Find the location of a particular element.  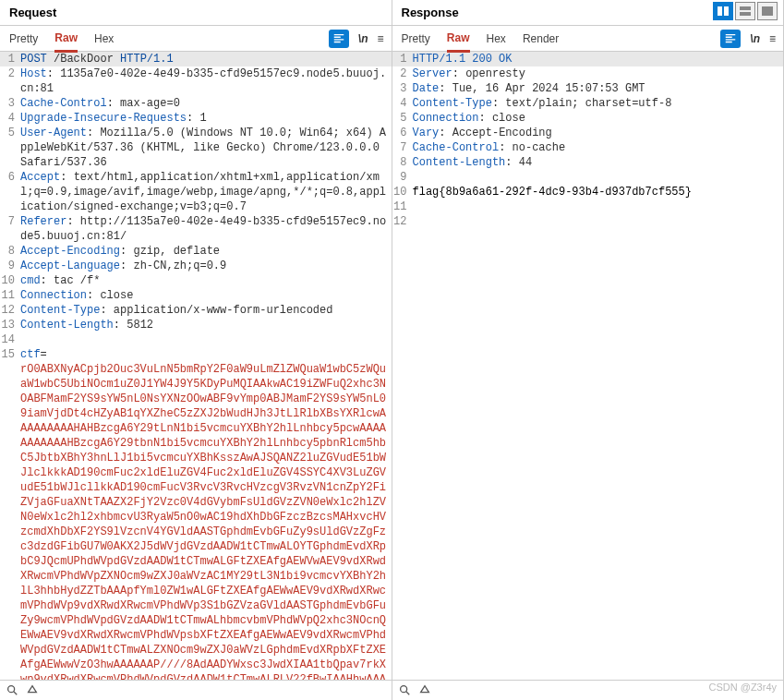

response-bottom-bar is located at coordinates (588, 690).